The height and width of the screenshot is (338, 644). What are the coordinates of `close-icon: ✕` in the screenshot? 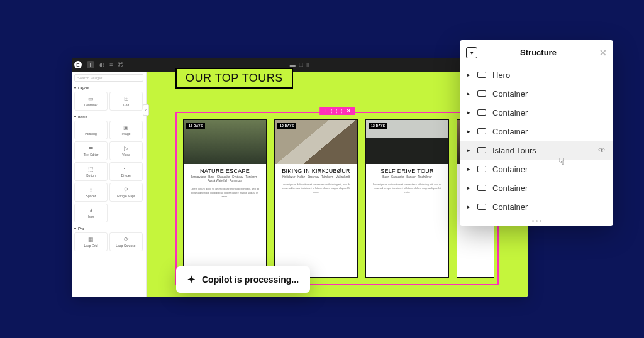 It's located at (348, 111).